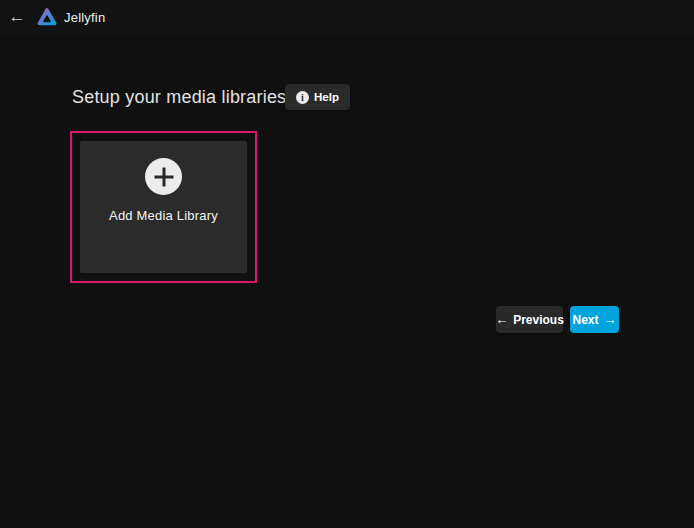 The width and height of the screenshot is (694, 528). I want to click on previous-button-label: Previous, so click(538, 320).